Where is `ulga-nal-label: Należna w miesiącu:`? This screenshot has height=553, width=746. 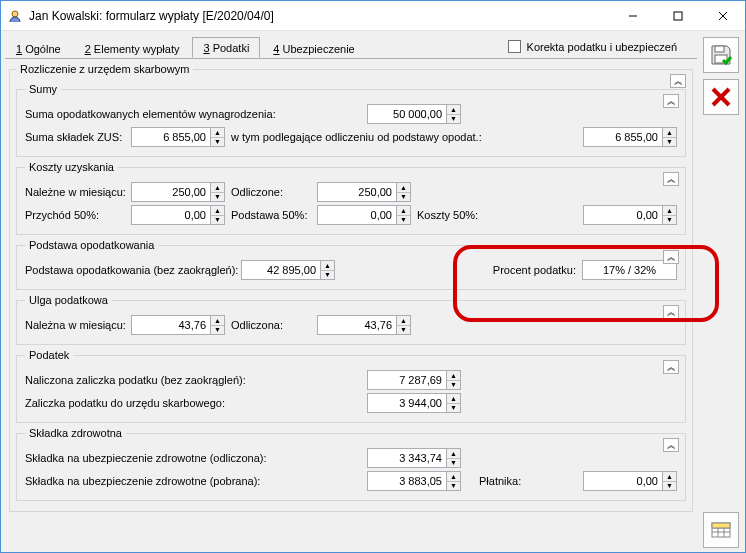 ulga-nal-label: Należna w miesiącu: is located at coordinates (75, 325).